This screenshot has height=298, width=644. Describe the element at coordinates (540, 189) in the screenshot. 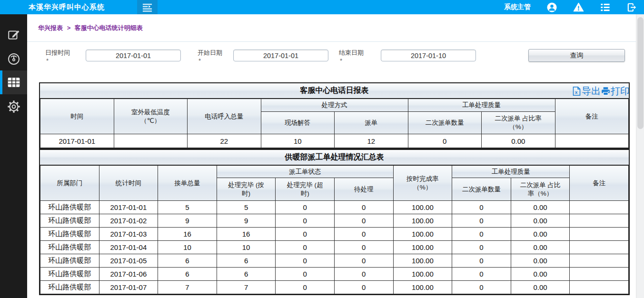

I see `col-header: 二次派单 占比 率（%）` at that location.